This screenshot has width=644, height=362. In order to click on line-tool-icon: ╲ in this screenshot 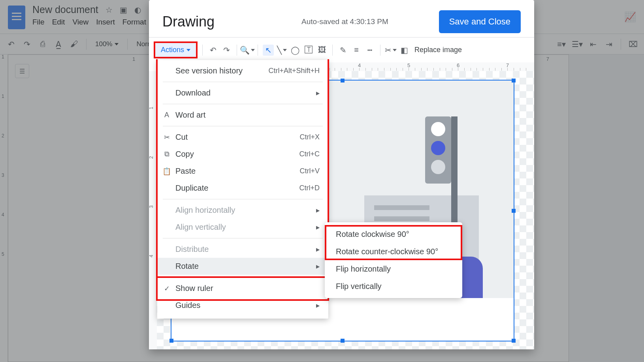, I will do `click(282, 50)`.